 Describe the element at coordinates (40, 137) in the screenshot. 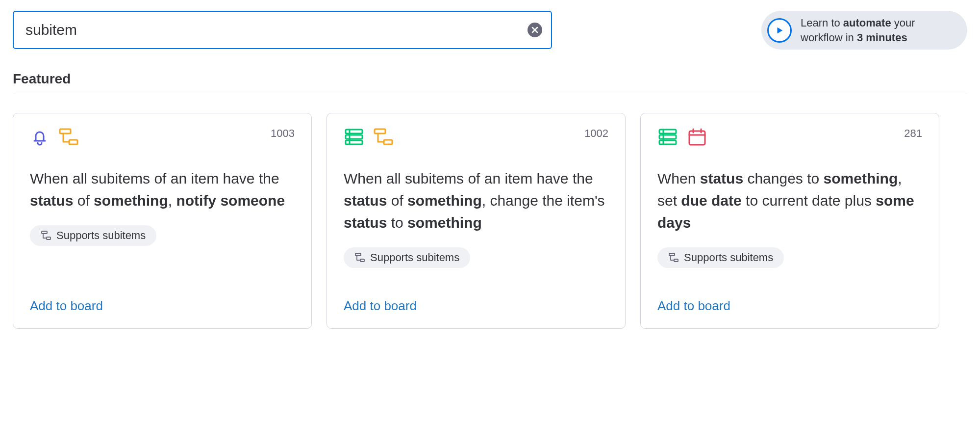

I see `bell-icon` at that location.